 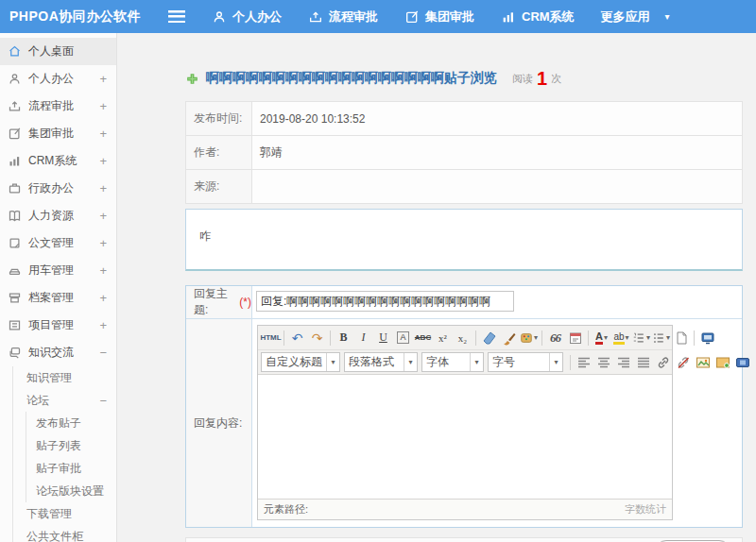 What do you see at coordinates (465, 187) in the screenshot?
I see `post-info-row: 来源:` at bounding box center [465, 187].